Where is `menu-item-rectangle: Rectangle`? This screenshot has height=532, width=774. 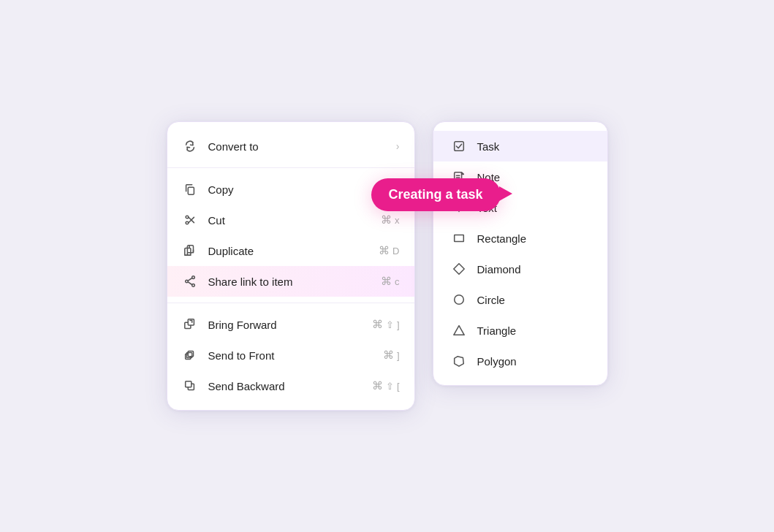
menu-item-rectangle: Rectangle is located at coordinates (520, 238).